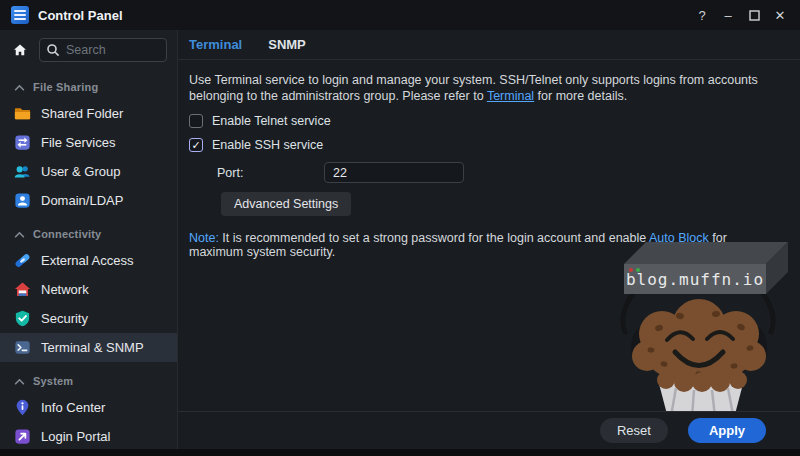 Image resolution: width=800 pixels, height=456 pixels. Describe the element at coordinates (82, 114) in the screenshot. I see `sidebar-item-label: Shared Folder` at that location.